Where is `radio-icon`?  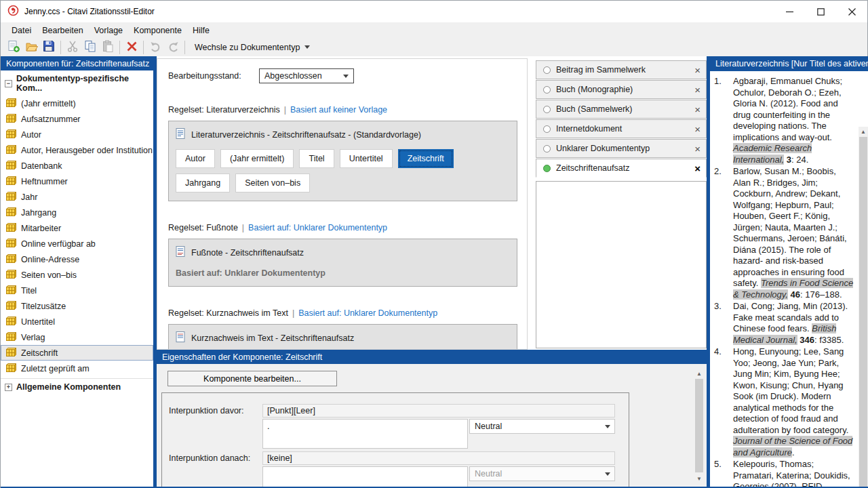
radio-icon is located at coordinates (547, 70).